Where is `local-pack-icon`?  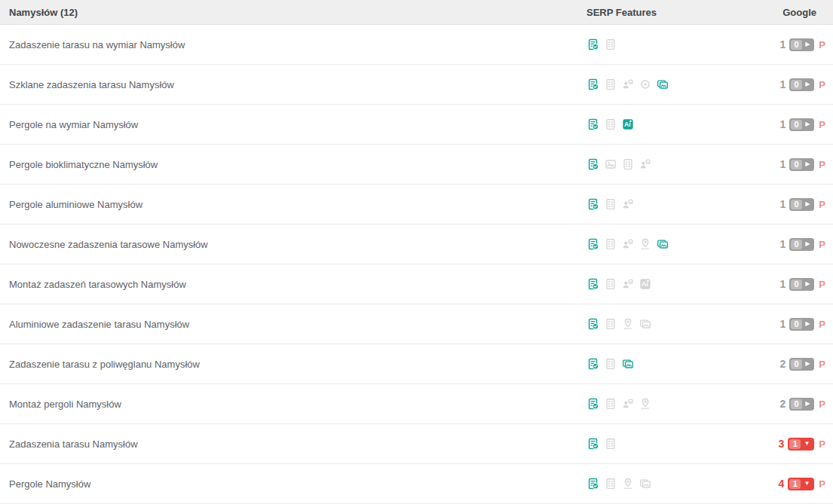 local-pack-icon is located at coordinates (645, 404).